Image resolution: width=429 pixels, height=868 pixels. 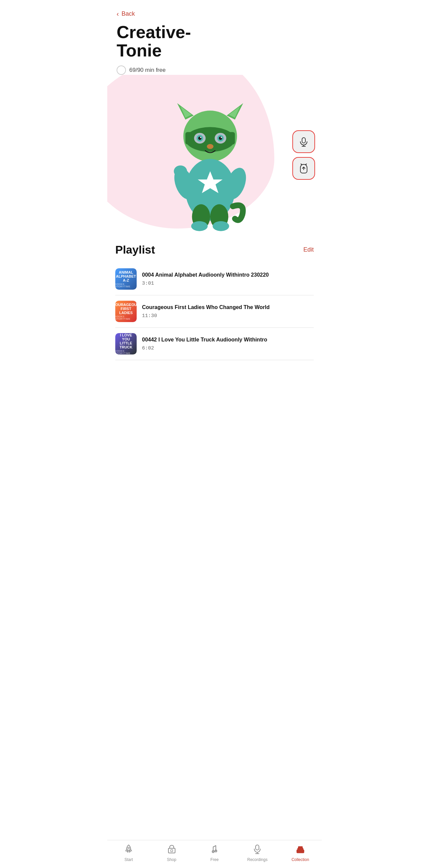 I want to click on back-chevron-icon: ‹, so click(x=118, y=14).